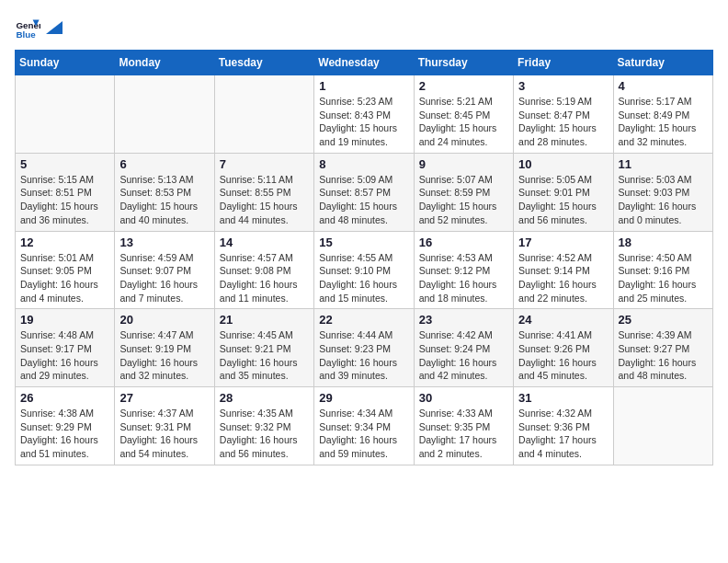 This screenshot has height=563, width=728. What do you see at coordinates (364, 164) in the screenshot?
I see `day-number: 8` at bounding box center [364, 164].